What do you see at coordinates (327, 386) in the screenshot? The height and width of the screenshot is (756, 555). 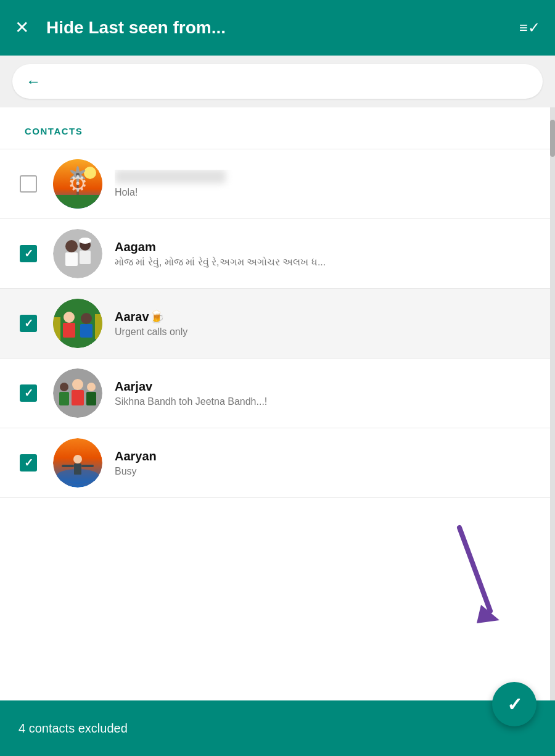 I see `contact-name-4: Aarjav` at bounding box center [327, 386].